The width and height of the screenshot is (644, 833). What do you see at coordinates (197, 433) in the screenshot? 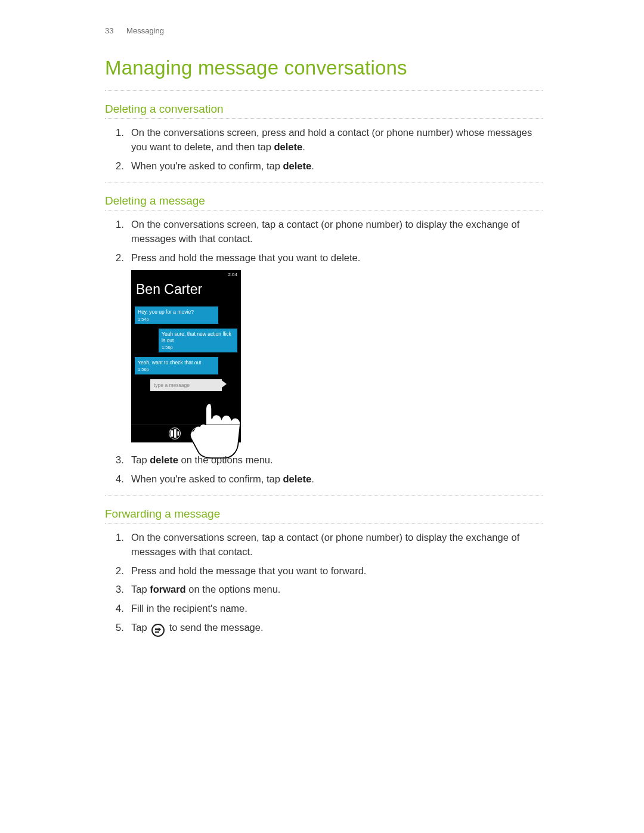
I see `attach-button-icon` at bounding box center [197, 433].